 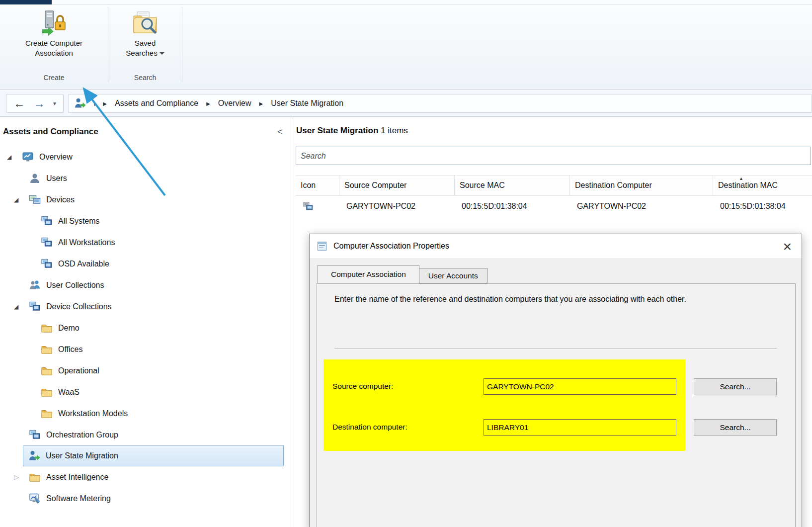 I want to click on user-icon, so click(x=35, y=178).